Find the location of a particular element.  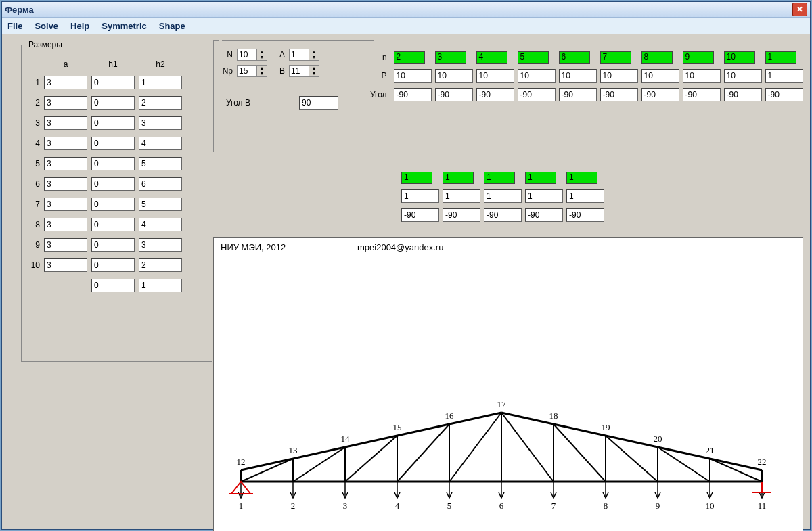

Np-spinner: ▲▼ is located at coordinates (252, 71).